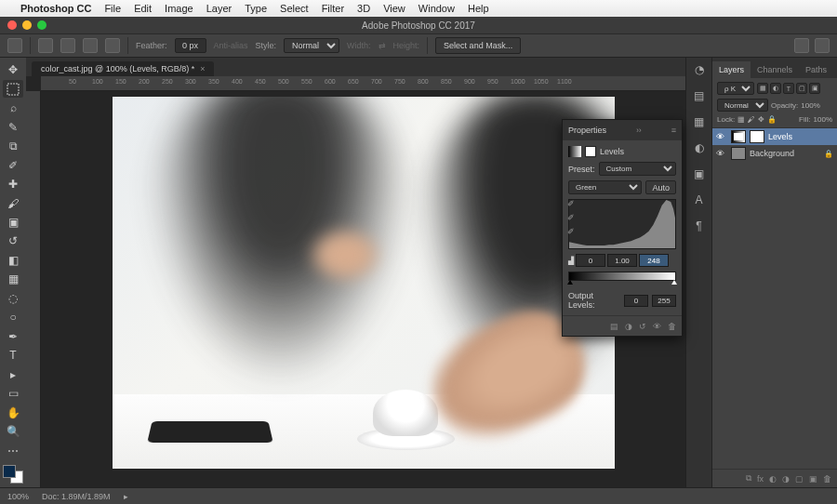 The height and width of the screenshot is (504, 837). What do you see at coordinates (731, 70) in the screenshot?
I see `layers-tab: Layers` at bounding box center [731, 70].